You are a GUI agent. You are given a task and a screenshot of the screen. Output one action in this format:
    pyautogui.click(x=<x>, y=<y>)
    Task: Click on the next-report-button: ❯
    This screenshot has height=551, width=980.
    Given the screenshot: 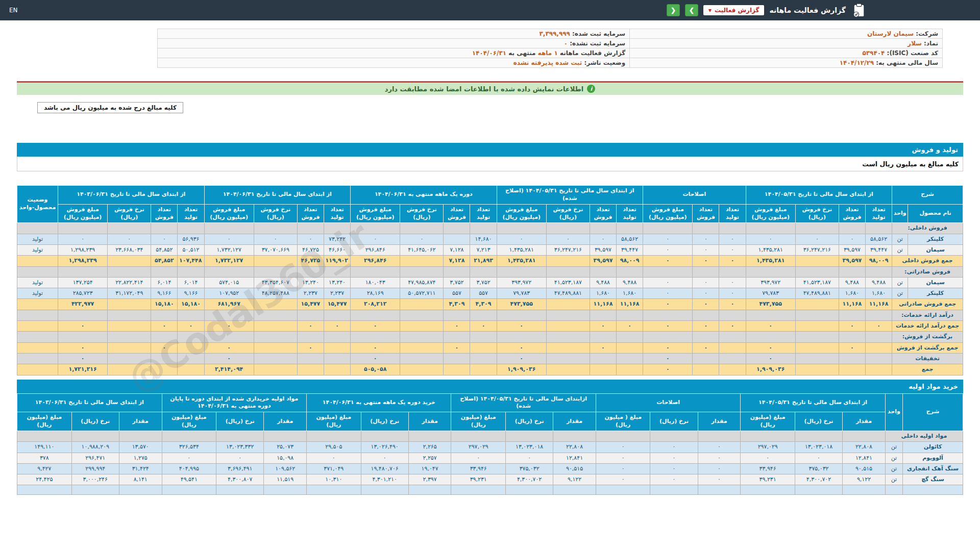 What is the action you would take?
    pyautogui.click(x=692, y=10)
    